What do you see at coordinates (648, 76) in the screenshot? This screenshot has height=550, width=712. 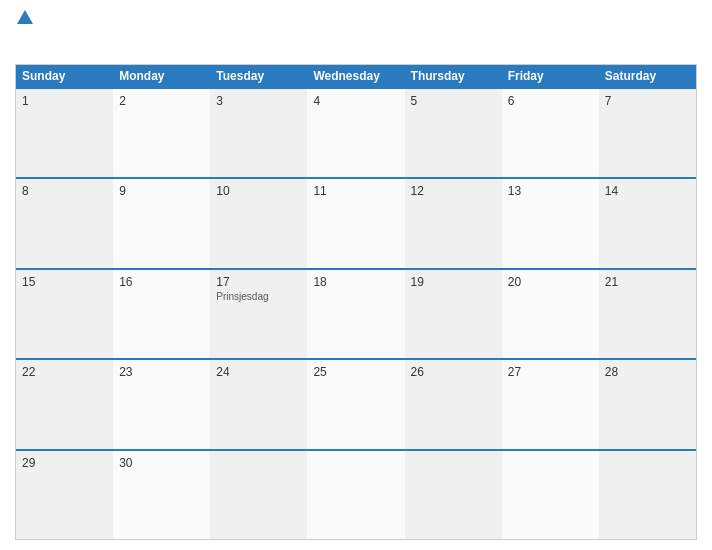 I see `header-day-saturday: Saturday` at bounding box center [648, 76].